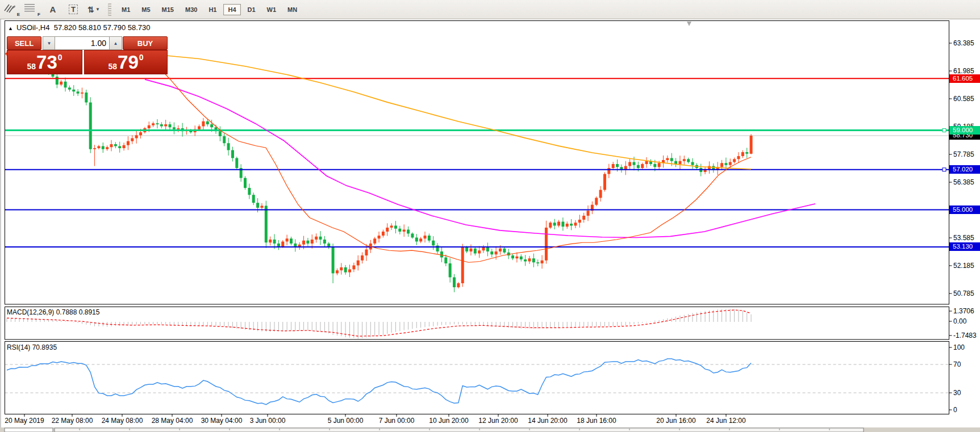 This screenshot has width=980, height=432. What do you see at coordinates (116, 43) in the screenshot?
I see `volume-increase-button: ▲` at bounding box center [116, 43].